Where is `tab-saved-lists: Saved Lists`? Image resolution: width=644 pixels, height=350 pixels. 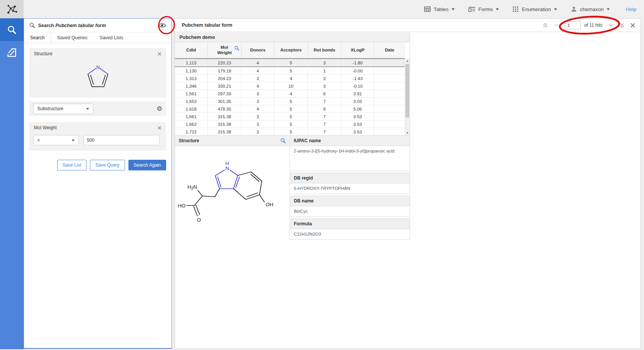 tab-saved-lists: Saved Lists is located at coordinates (111, 37).